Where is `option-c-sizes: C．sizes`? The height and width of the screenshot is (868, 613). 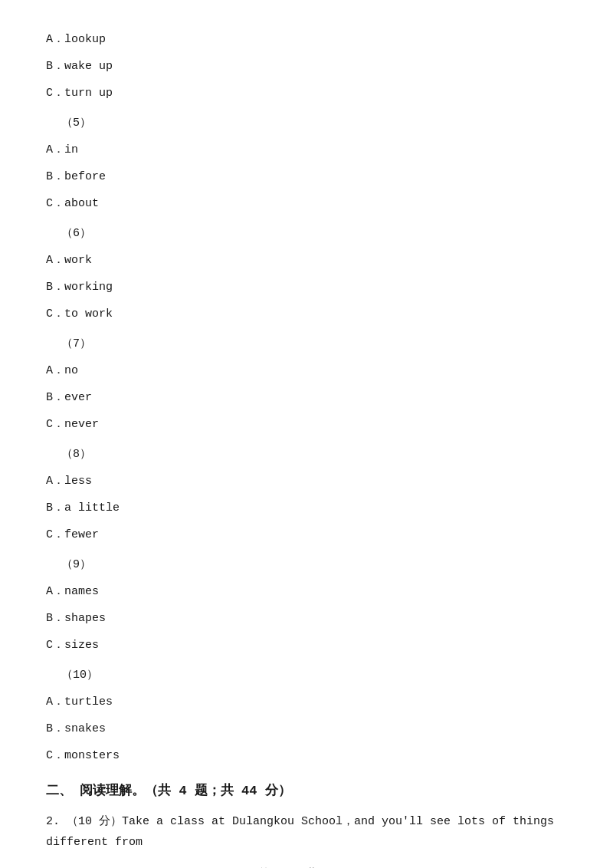 option-c-sizes: C．sizes is located at coordinates (306, 646).